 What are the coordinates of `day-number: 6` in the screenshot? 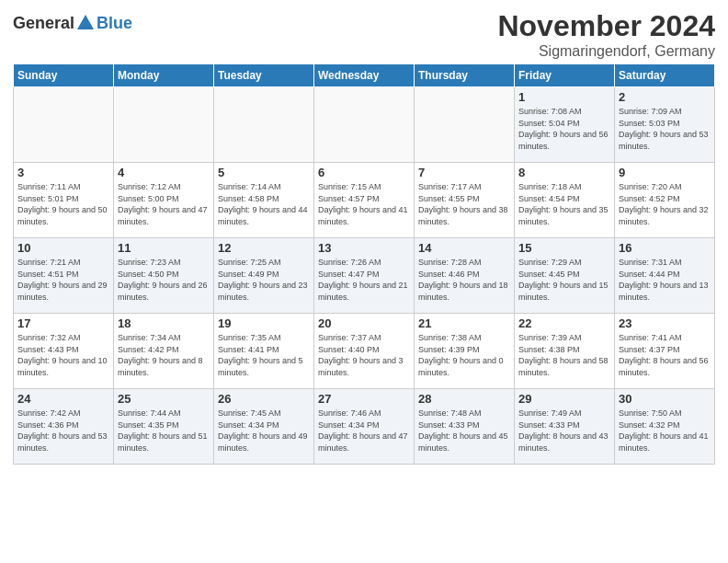 It's located at (364, 173).